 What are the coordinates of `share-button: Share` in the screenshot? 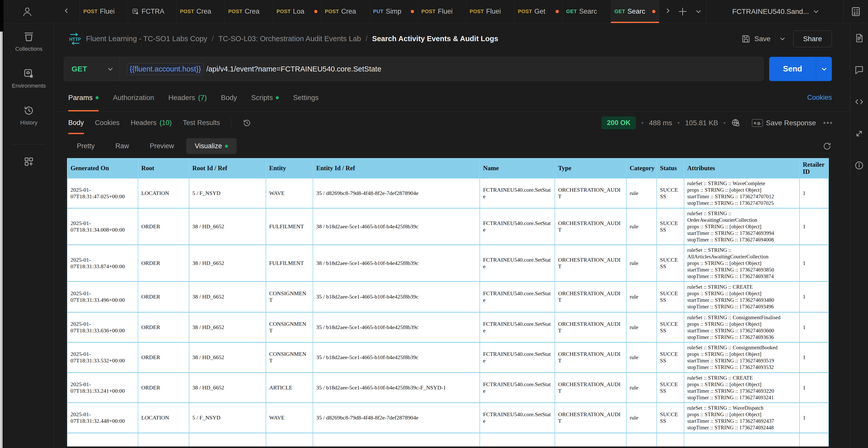 It's located at (813, 39).